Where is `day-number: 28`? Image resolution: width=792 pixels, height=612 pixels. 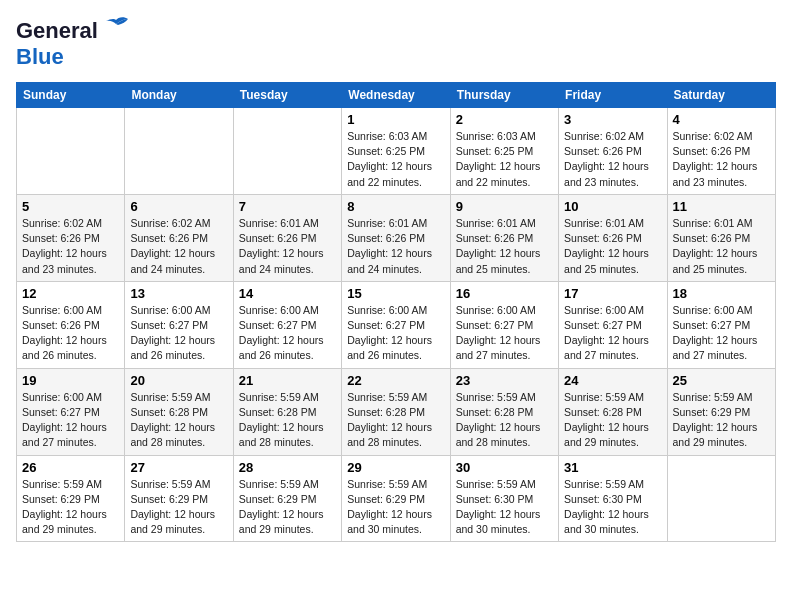
day-number: 28 is located at coordinates (288, 468).